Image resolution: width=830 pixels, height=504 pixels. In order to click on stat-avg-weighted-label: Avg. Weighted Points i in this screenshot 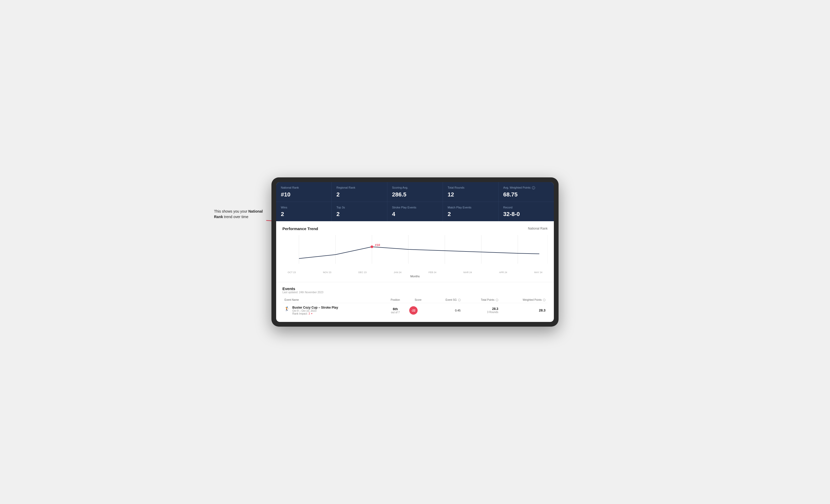, I will do `click(526, 188)`.